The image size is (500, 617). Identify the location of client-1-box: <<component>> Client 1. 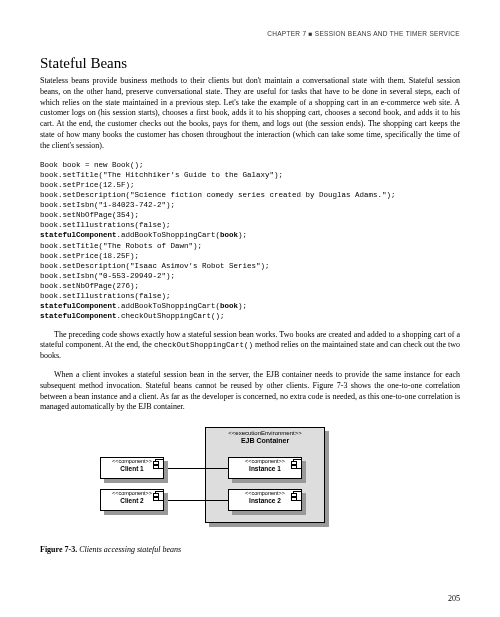
(132, 468).